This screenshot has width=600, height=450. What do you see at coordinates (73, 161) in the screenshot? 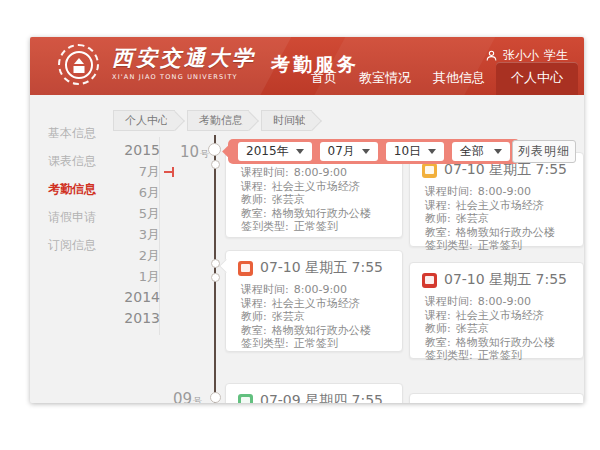
I see `sidebar-item: 课表信息` at bounding box center [73, 161].